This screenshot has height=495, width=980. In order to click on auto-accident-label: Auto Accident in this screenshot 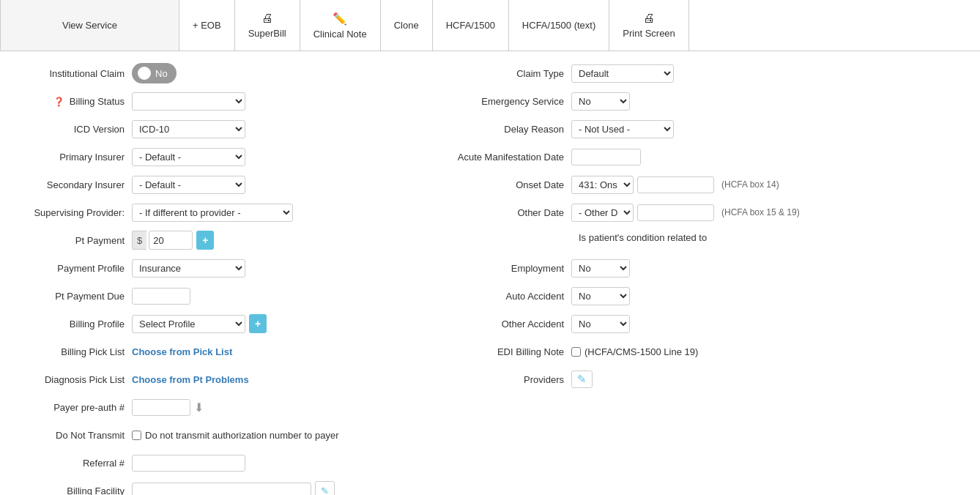, I will do `click(505, 296)`.